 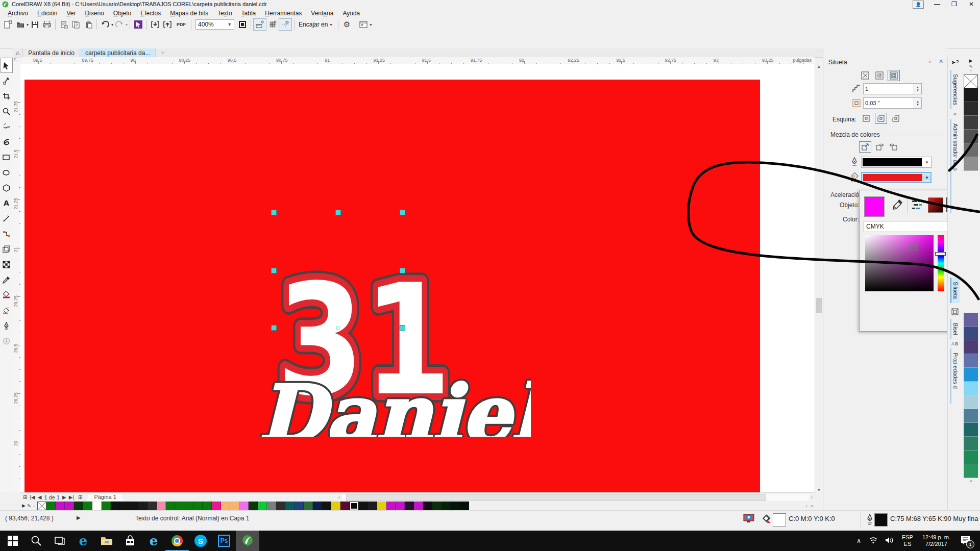 I want to click on contour-steps-spinner: ▲▼, so click(x=918, y=89).